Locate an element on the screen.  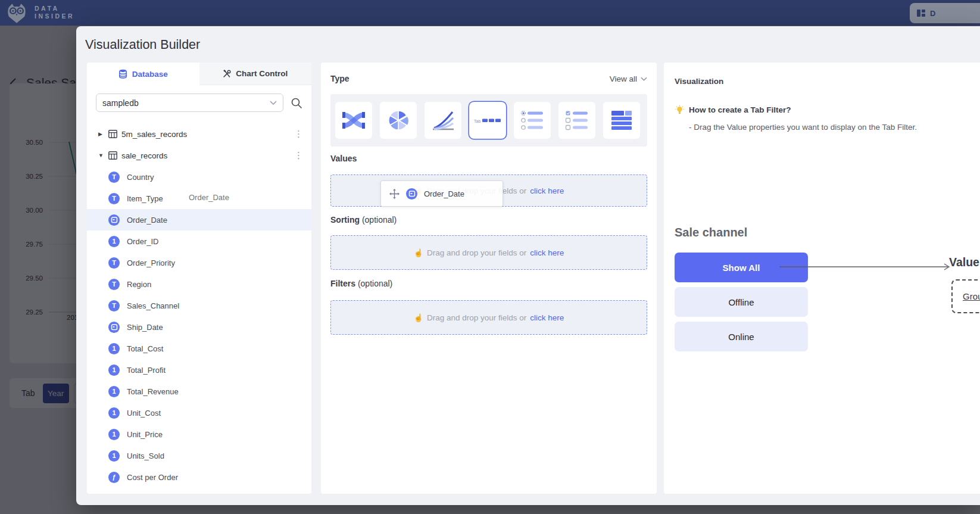
tree-row-total-revenue: 1Total_Revenue is located at coordinates (199, 391).